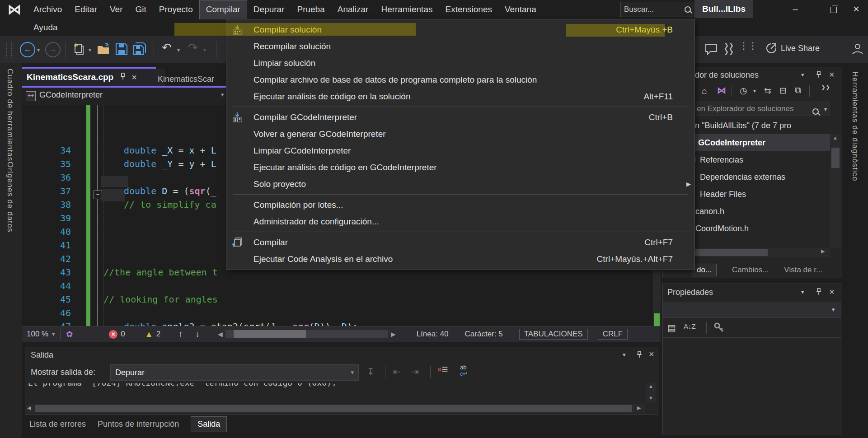 Image resolution: width=868 pixels, height=438 pixels. I want to click on menu-editar: Editar, so click(86, 9).